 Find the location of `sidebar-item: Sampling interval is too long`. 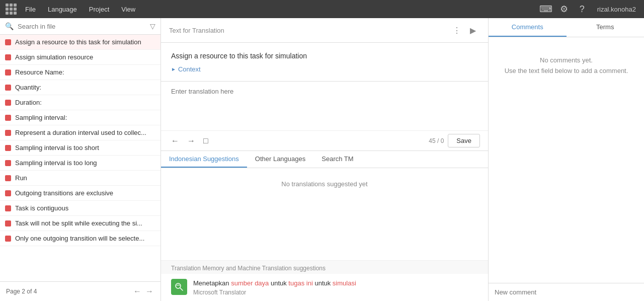

sidebar-item: Sampling interval is too long is located at coordinates (80, 163).